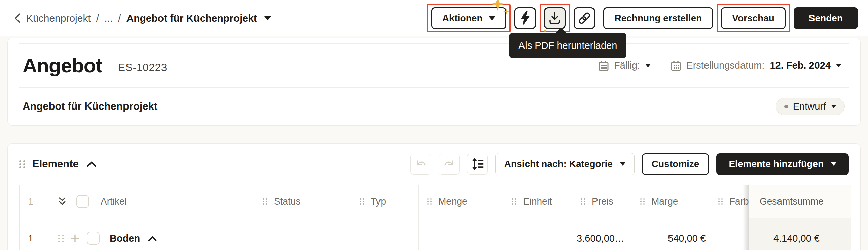 This screenshot has width=868, height=250. What do you see at coordinates (435, 202) in the screenshot?
I see `table-header-row: 1 Artikel Status Typ` at bounding box center [435, 202].